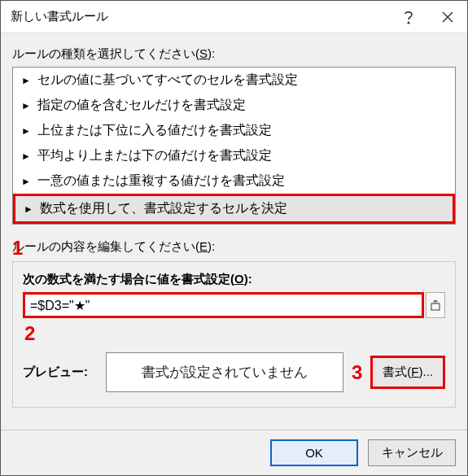 This screenshot has width=468, height=476. Describe the element at coordinates (106, 246) in the screenshot. I see `label-text: ルールの内容を編集してください(` at that location.